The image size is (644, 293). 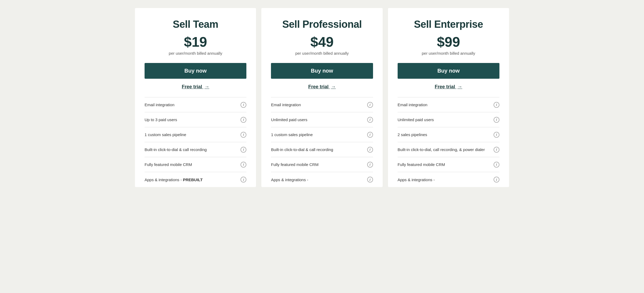 I want to click on free-trial-link-sell-team: Free trial →, so click(x=196, y=87).